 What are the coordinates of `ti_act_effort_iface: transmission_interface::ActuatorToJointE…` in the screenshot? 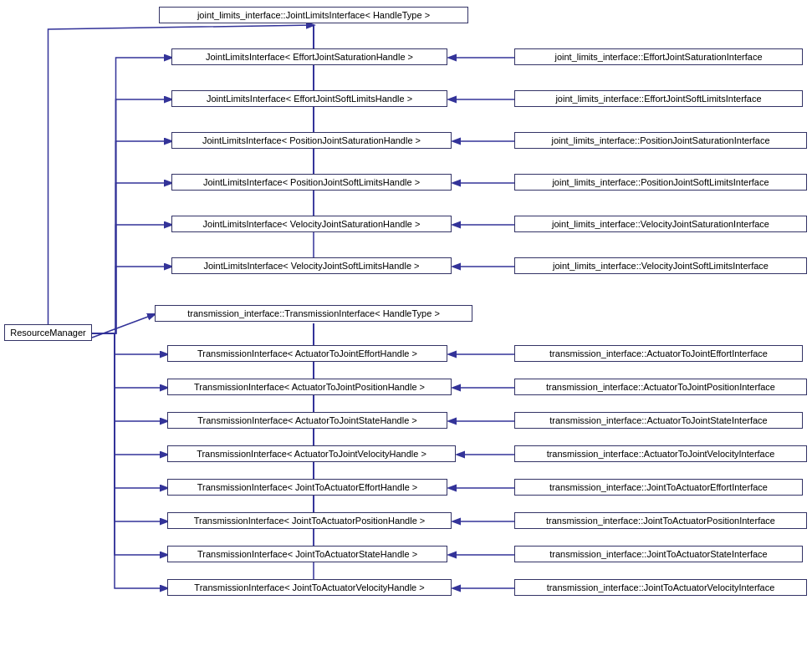 It's located at (659, 353).